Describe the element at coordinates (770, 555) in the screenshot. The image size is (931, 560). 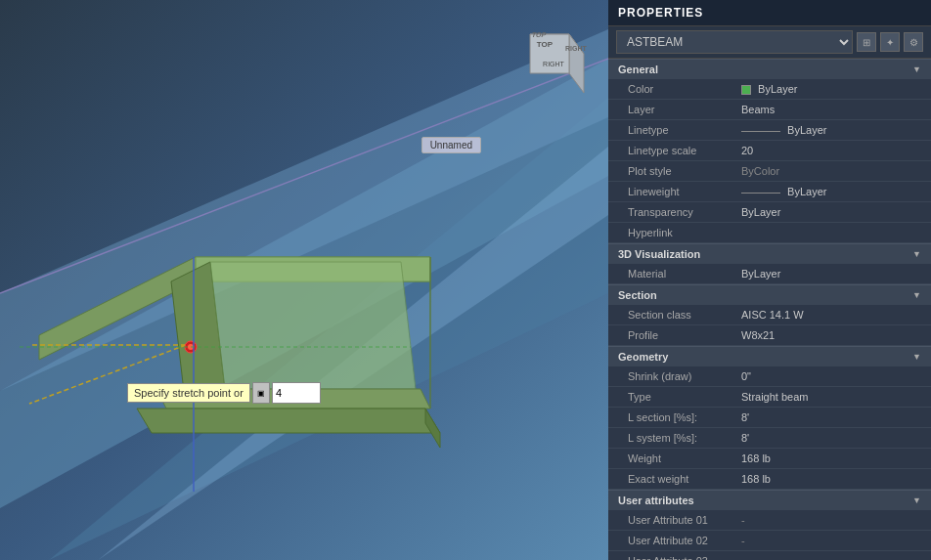
I see `prop-ua3: User Attribute 03 -` at that location.